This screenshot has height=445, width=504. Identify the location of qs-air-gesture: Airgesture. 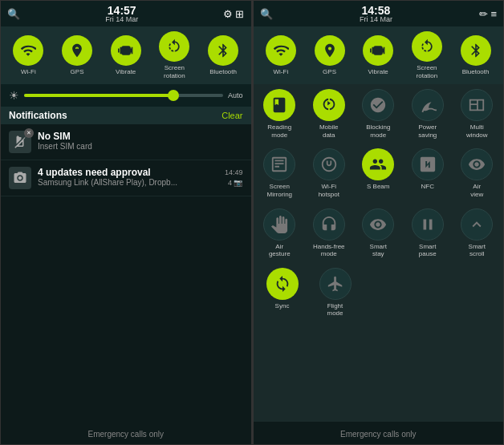
(279, 233).